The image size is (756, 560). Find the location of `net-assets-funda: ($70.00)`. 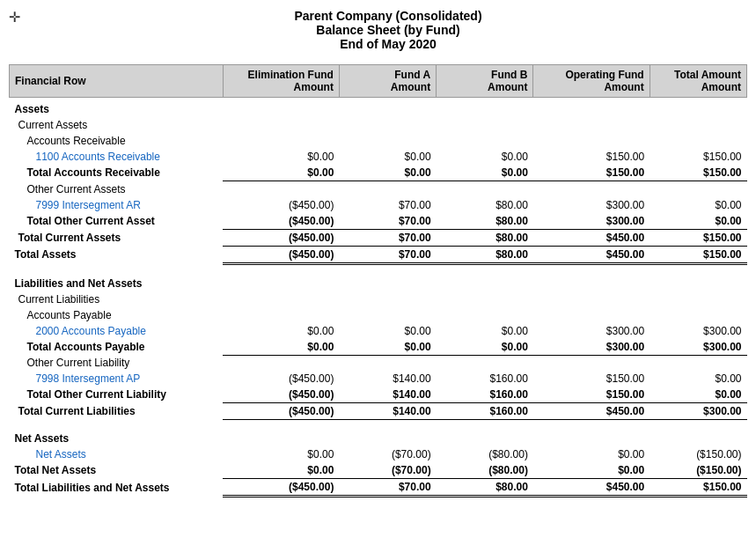

net-assets-funda: ($70.00) is located at coordinates (387, 454).